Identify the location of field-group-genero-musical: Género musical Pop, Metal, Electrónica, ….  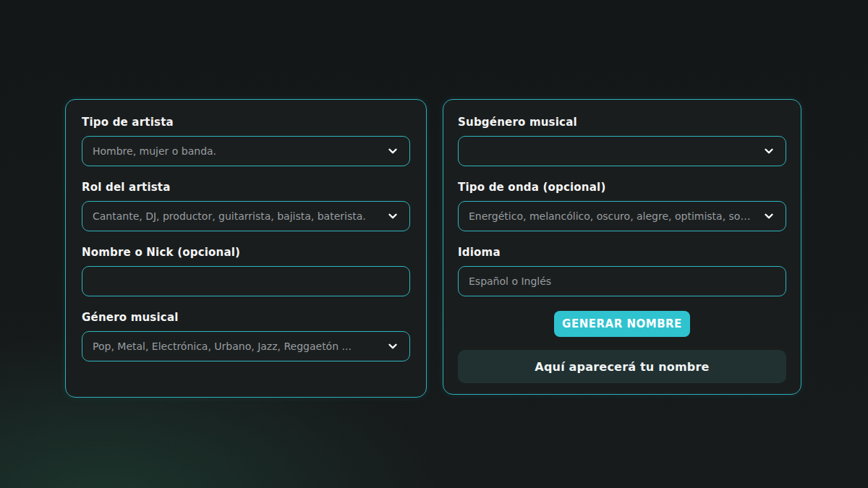
(246, 336).